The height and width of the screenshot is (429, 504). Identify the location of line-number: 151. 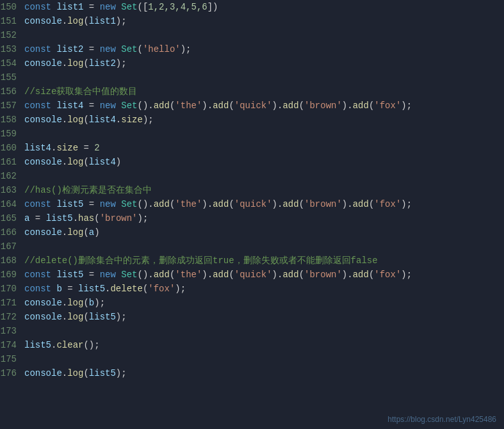
(12, 21).